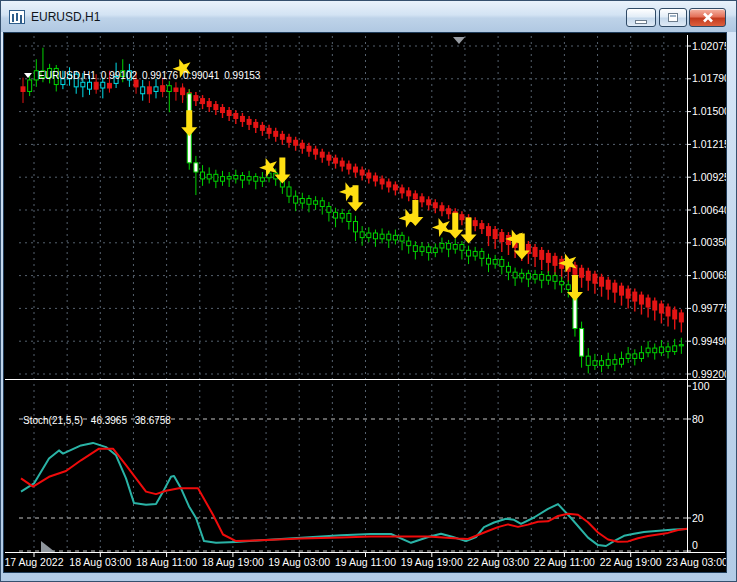  What do you see at coordinates (67, 76) in the screenshot?
I see `header-symbol: EURUSD,H1` at bounding box center [67, 76].